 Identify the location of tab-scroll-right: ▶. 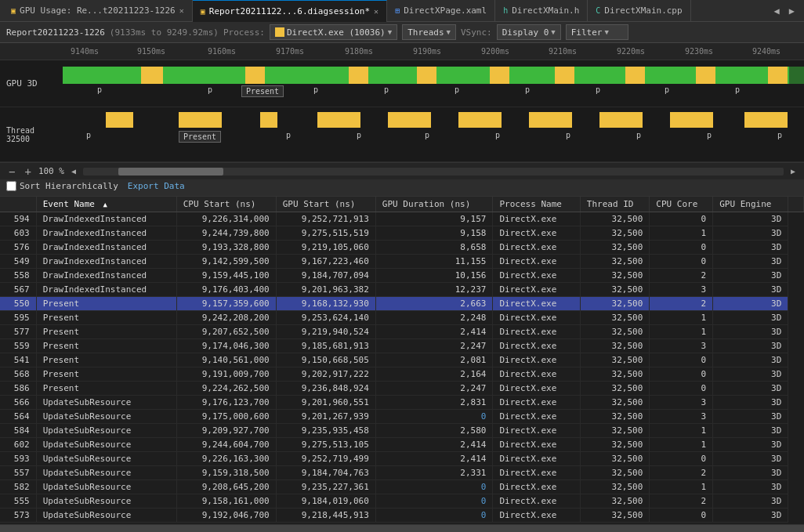
(791, 11).